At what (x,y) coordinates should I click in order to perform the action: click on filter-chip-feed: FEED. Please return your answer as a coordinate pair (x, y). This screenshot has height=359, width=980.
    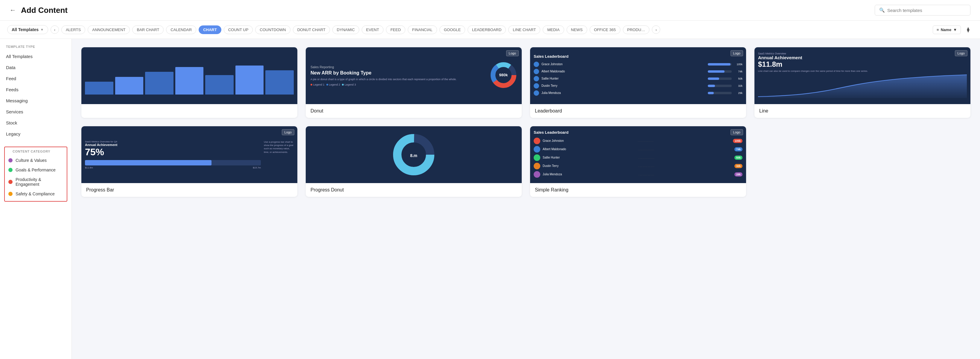
    Looking at the image, I should click on (396, 30).